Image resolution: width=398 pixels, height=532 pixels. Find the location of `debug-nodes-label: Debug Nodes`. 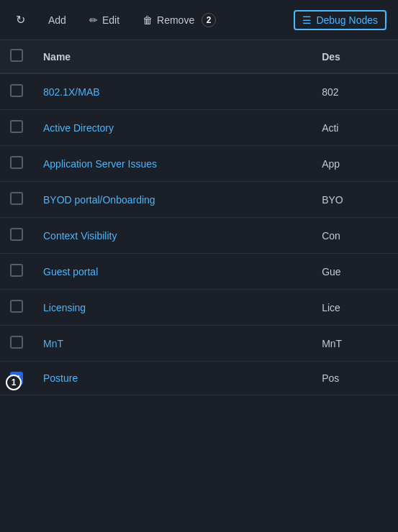

debug-nodes-label: Debug Nodes is located at coordinates (347, 20).